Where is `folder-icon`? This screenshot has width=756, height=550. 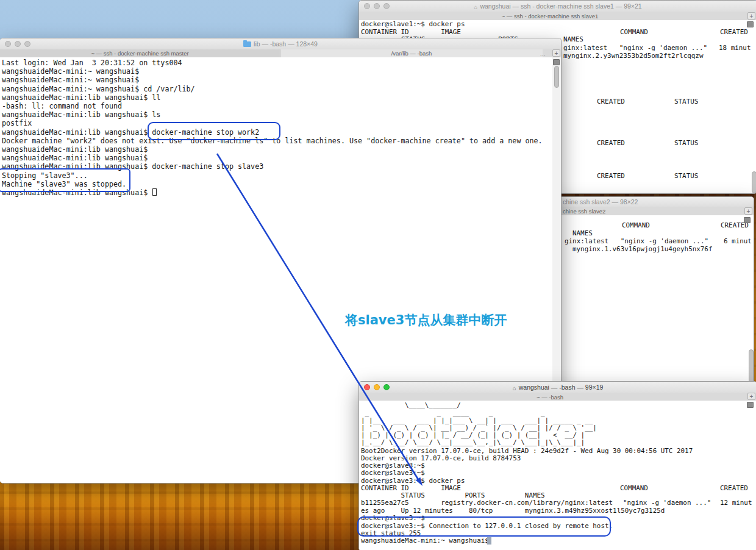 folder-icon is located at coordinates (248, 44).